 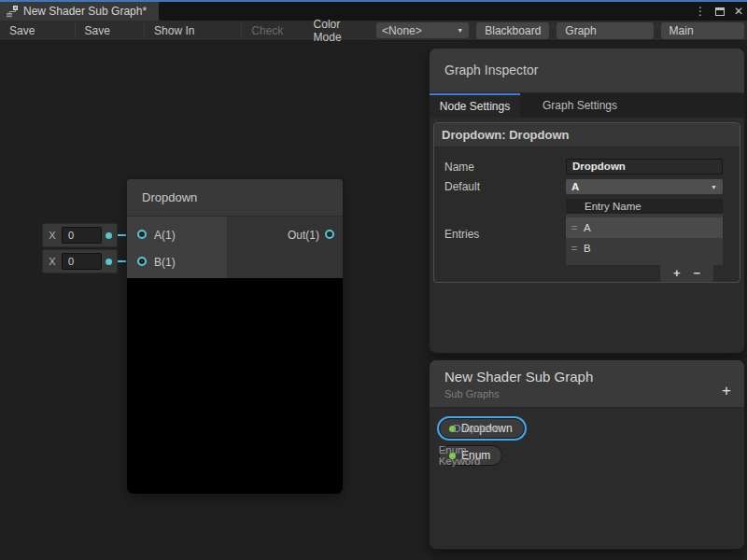 I want to click on color-mode-value: <None>, so click(x=402, y=31).